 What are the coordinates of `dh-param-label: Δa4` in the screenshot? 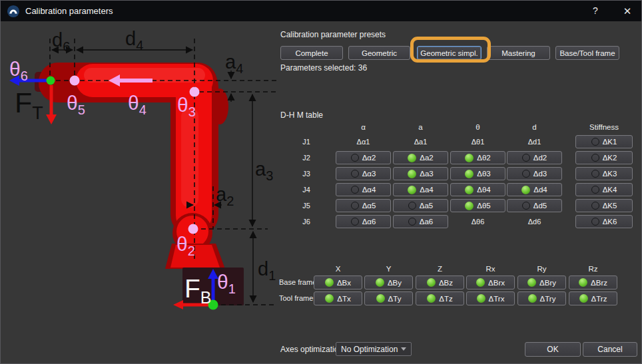 It's located at (426, 190).